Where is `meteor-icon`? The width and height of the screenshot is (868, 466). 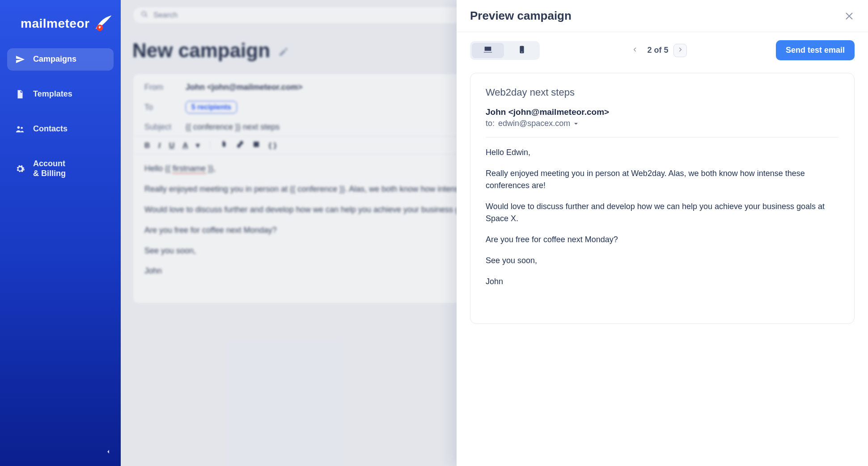 meteor-icon is located at coordinates (103, 24).